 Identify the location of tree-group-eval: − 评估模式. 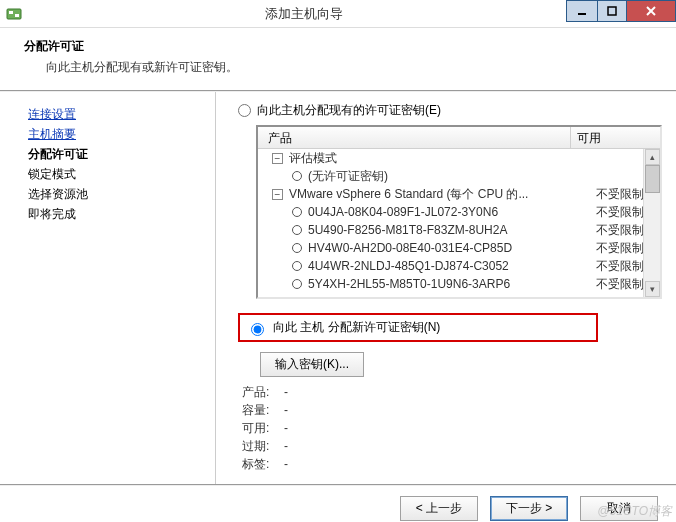
(459, 158).